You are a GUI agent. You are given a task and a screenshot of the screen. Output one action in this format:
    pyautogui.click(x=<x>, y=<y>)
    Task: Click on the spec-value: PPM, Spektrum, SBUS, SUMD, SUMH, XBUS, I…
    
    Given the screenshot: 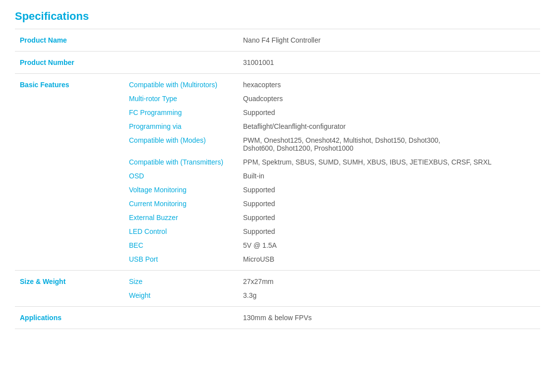 What is the action you would take?
    pyautogui.click(x=389, y=162)
    